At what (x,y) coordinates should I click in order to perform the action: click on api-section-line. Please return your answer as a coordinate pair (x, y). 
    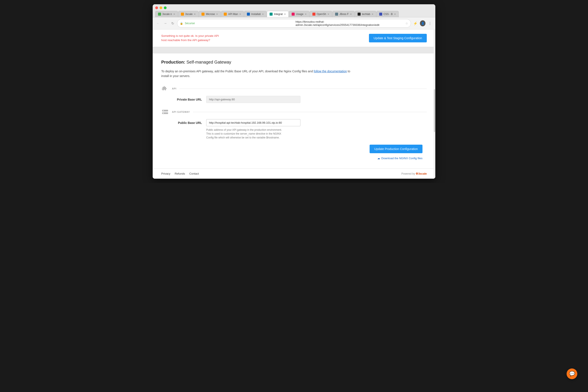
    Looking at the image, I should click on (303, 88).